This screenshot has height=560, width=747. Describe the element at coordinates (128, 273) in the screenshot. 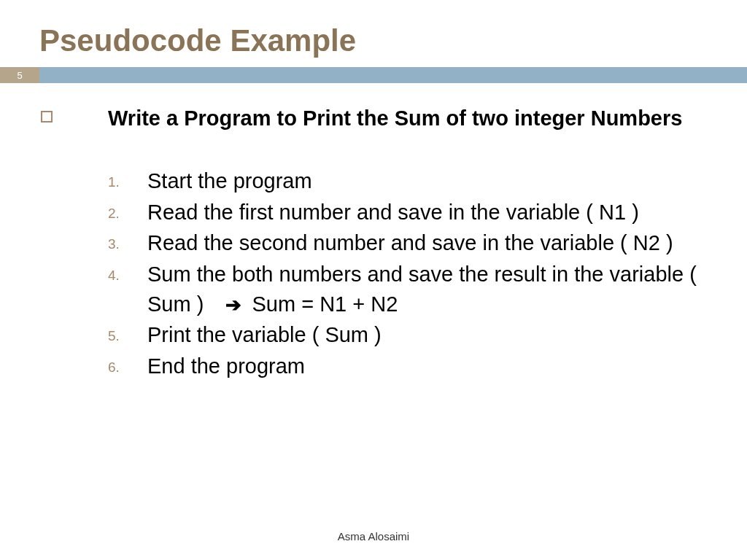

I see `step-number: 4.` at that location.